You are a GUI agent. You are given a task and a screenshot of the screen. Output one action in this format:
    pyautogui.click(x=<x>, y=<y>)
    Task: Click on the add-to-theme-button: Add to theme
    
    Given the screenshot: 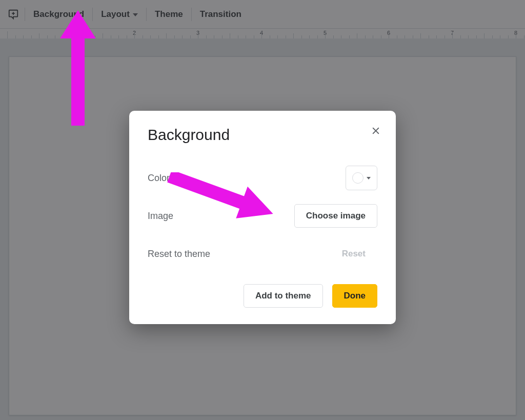 What is the action you would take?
    pyautogui.click(x=283, y=296)
    